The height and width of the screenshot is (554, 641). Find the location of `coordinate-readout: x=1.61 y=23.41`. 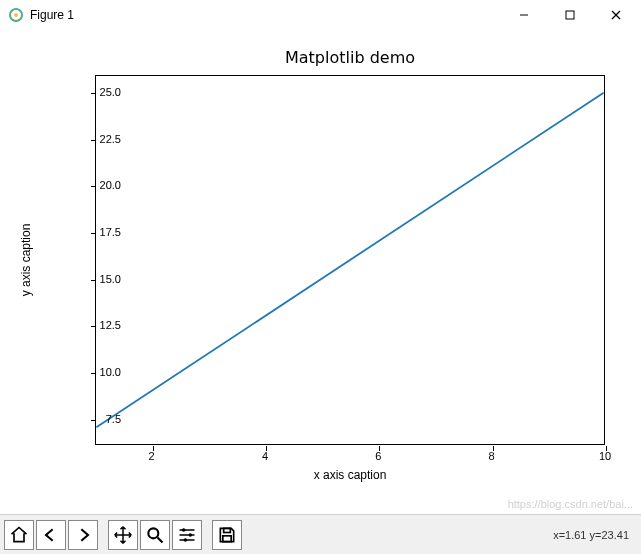

coordinate-readout: x=1.61 y=23.41 is located at coordinates (595, 535).